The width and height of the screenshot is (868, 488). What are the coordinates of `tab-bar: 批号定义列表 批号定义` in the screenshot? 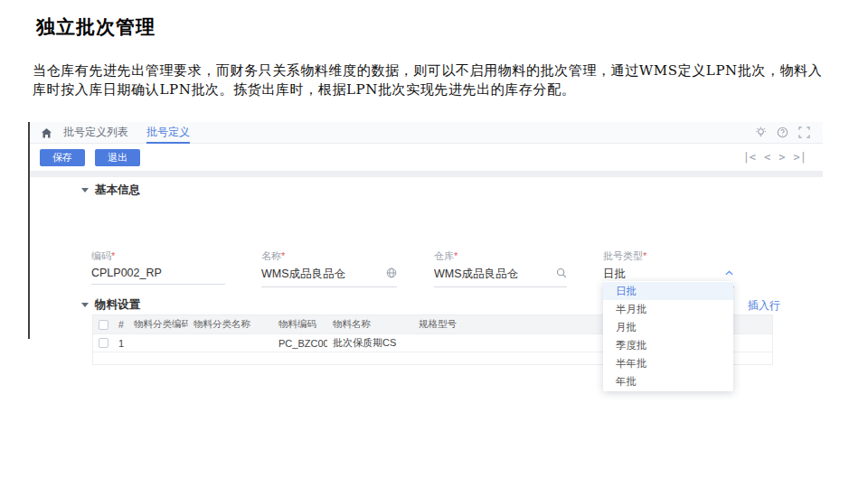 It's located at (427, 133).